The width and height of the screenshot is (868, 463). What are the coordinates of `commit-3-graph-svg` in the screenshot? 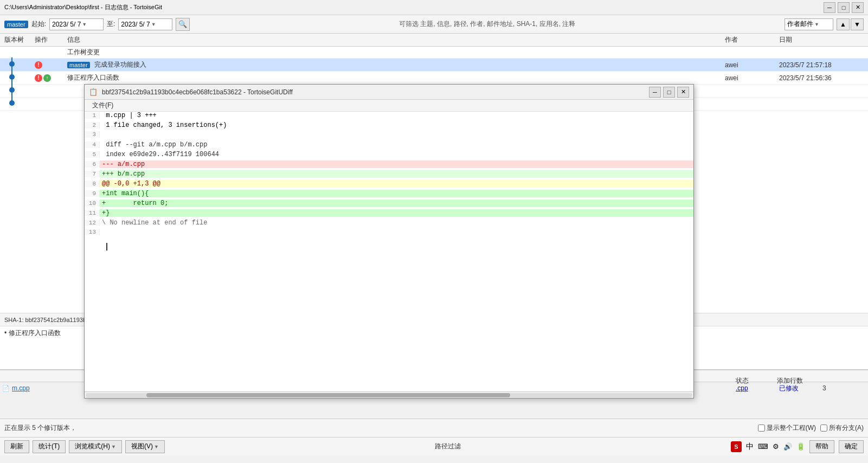 It's located at (18, 90).